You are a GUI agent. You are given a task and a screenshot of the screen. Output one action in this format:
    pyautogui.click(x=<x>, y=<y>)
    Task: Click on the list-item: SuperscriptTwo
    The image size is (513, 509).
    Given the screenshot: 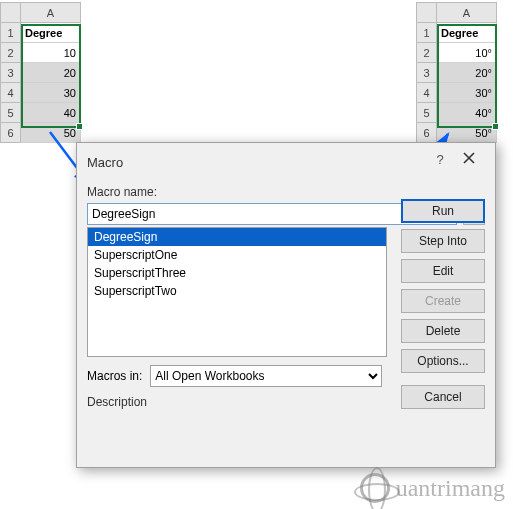 What is the action you would take?
    pyautogui.click(x=237, y=291)
    